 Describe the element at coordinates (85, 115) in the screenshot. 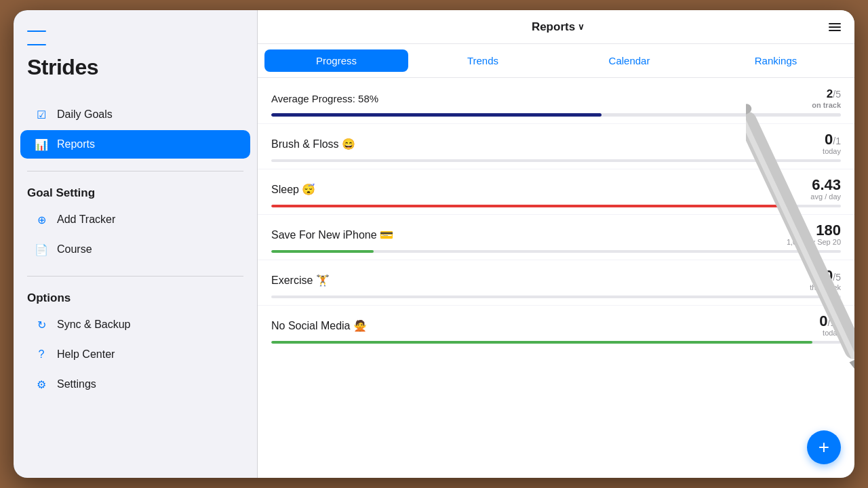

I see `daily-goals-label: Daily Goals` at that location.